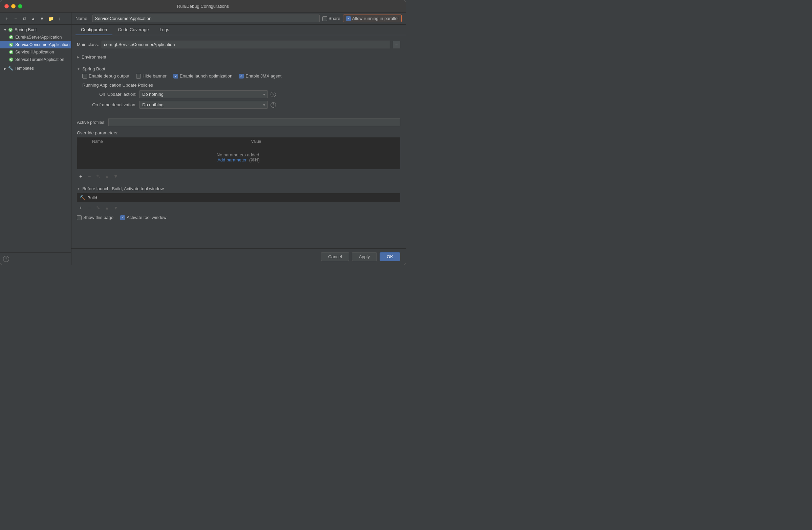 The height and width of the screenshot is (530, 812). Describe the element at coordinates (255, 160) in the screenshot. I see `add-param-shortcut: (⌘N)` at that location.